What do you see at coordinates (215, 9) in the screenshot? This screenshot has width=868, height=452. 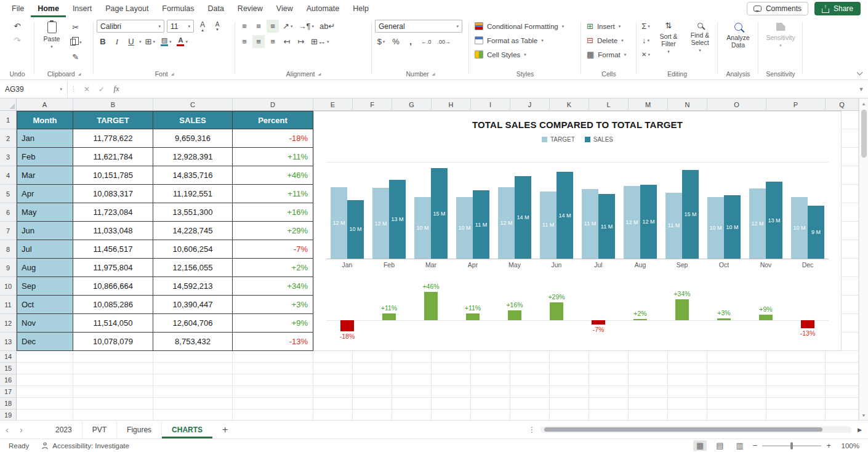 I see `menu-tab-data: Data` at bounding box center [215, 9].